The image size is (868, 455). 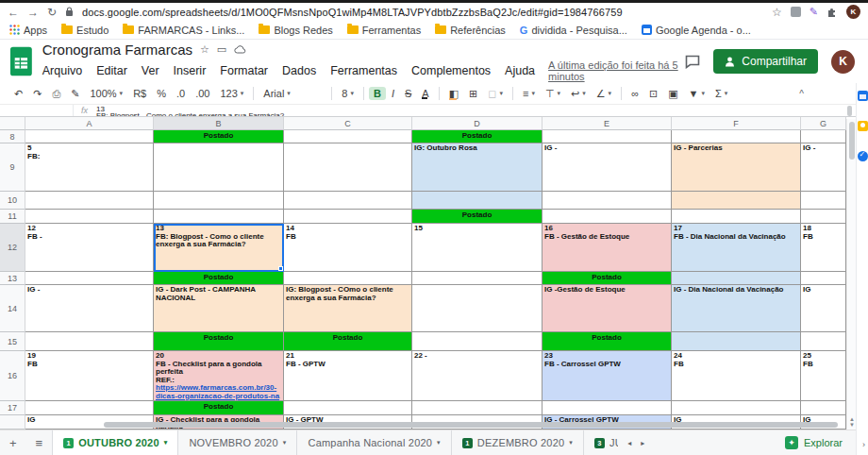 I want to click on cell-F9: IG - Parcerias, so click(x=736, y=168).